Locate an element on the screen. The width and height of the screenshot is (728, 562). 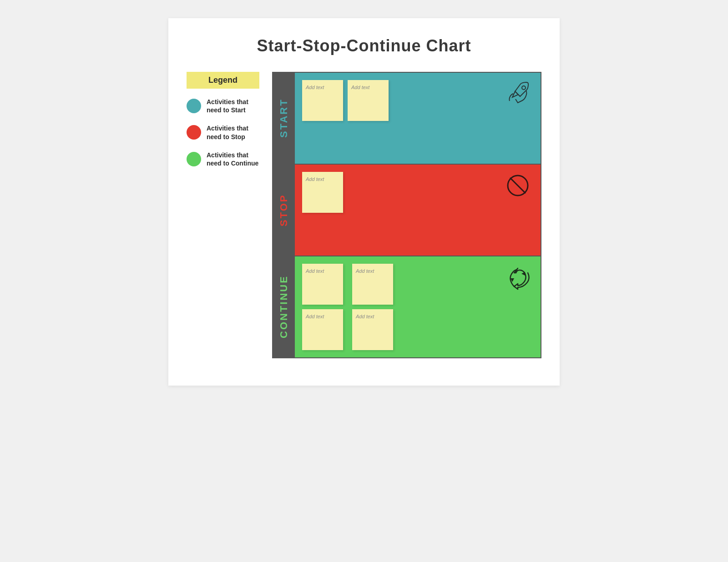
legend-item-stop: Activities that need to Stop is located at coordinates (223, 132).